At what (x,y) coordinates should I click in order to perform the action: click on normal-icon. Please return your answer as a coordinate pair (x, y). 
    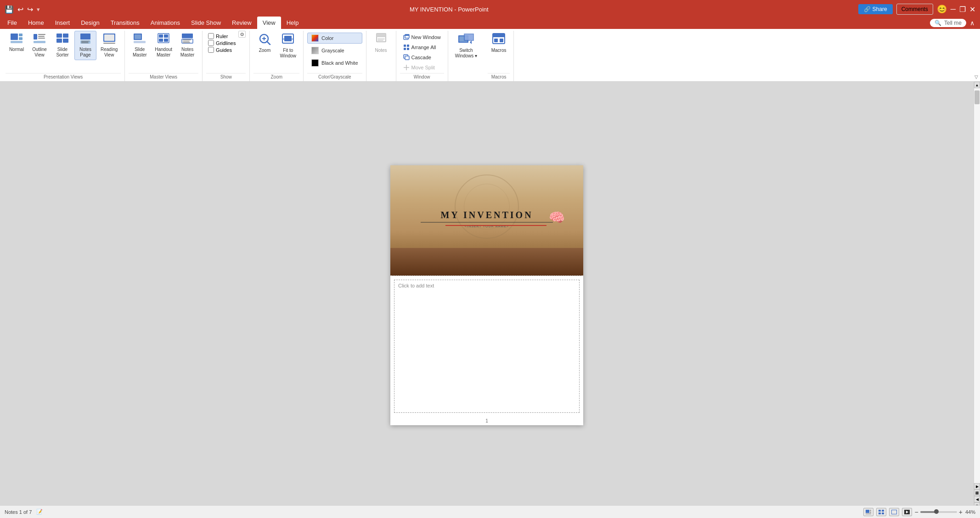
    Looking at the image, I should click on (17, 39).